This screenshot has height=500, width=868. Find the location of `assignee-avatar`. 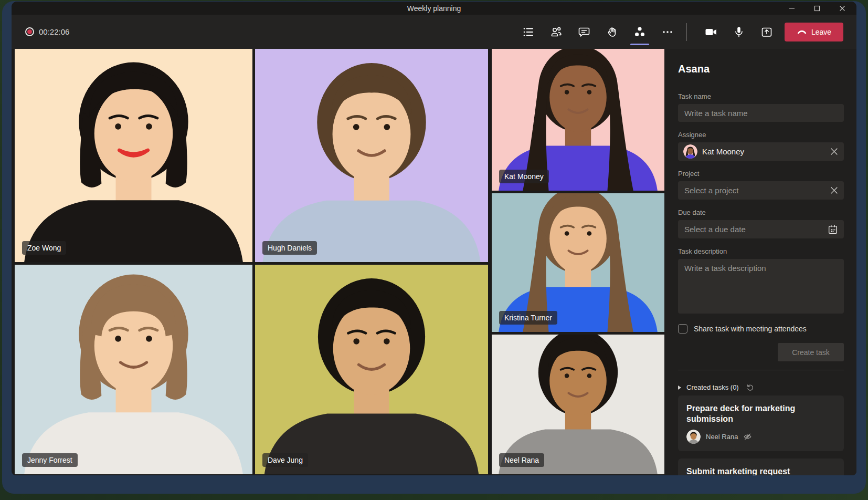

assignee-avatar is located at coordinates (691, 151).